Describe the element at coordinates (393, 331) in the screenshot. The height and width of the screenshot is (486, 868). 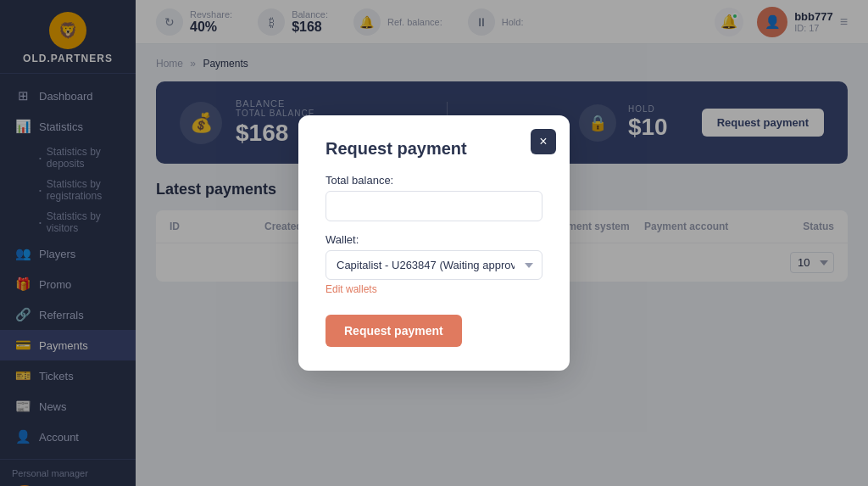
I see `modal-submit-button: Request payment` at that location.